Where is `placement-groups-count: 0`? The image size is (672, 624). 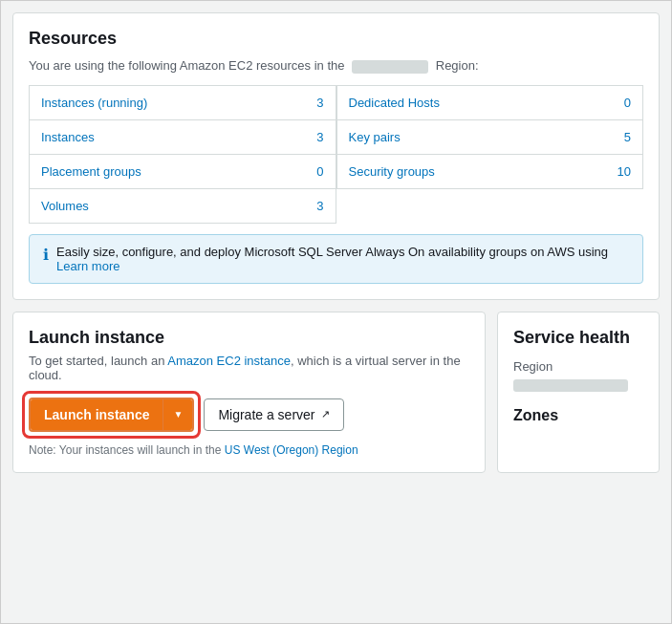
placement-groups-count: 0 is located at coordinates (319, 172).